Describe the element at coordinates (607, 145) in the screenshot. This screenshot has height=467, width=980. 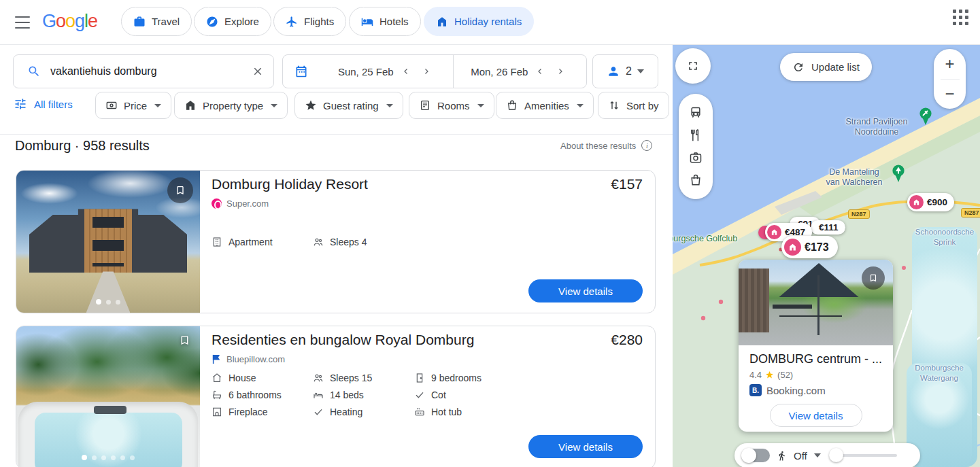
I see `about-these-results-link: About these results i` at that location.